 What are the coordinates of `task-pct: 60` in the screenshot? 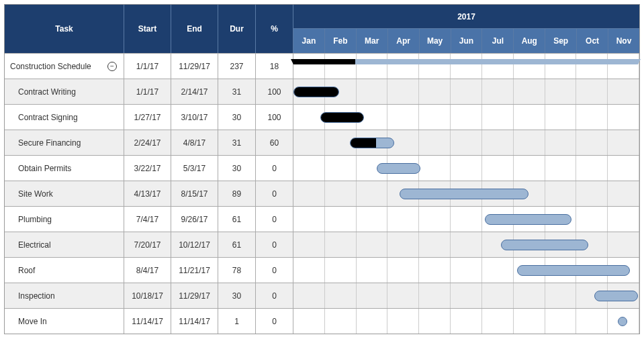 It's located at (275, 142).